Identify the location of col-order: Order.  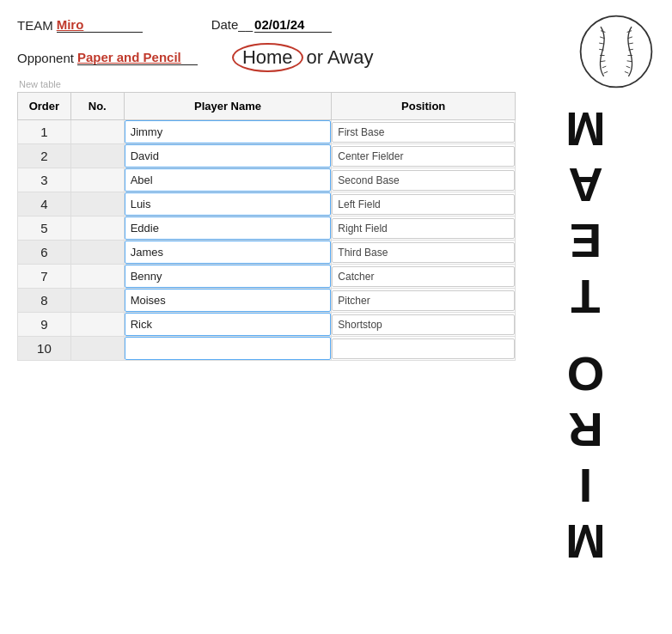
(45, 107).